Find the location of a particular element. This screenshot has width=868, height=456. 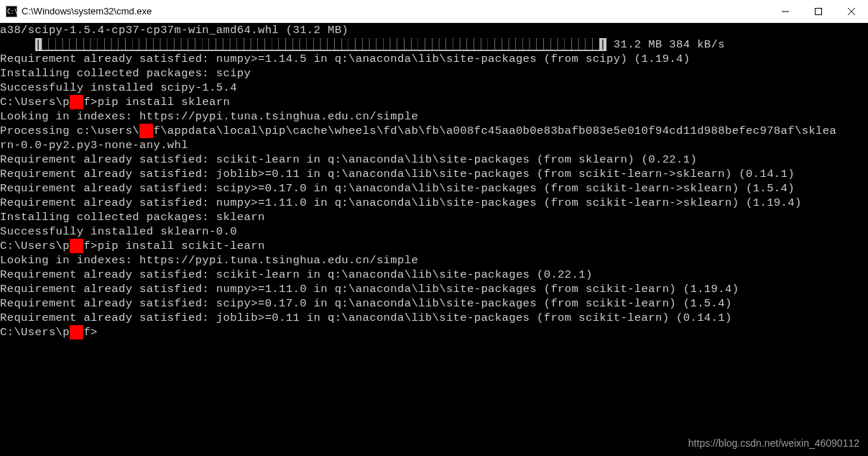

svg-text: C:\ is located at coordinates (12, 12).